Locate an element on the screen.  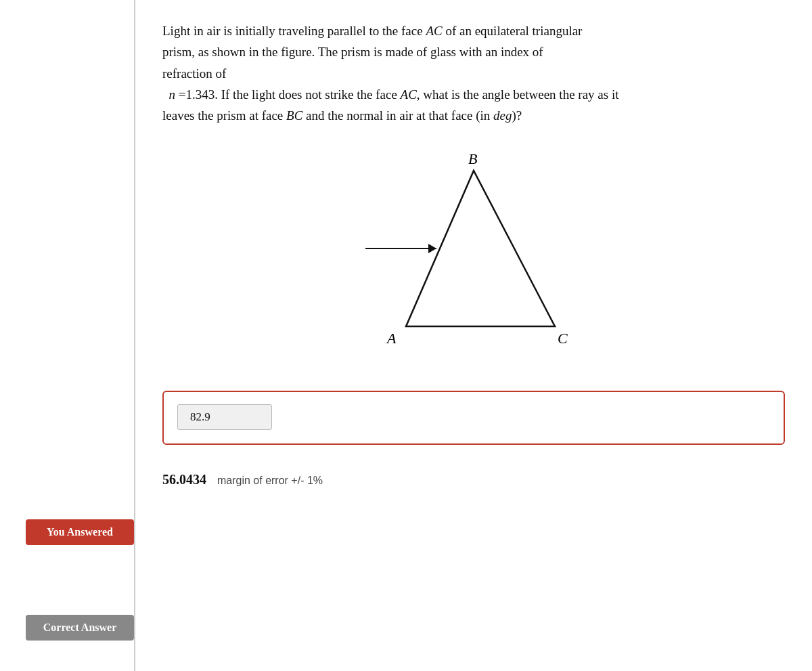
margin-of-error-note: margin of error +/- 1% is located at coordinates (270, 481).